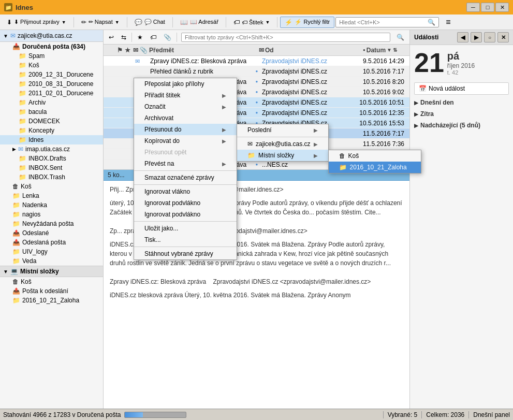  Describe the element at coordinates (52, 36) in the screenshot. I see `account-header: ▼ ✉ zajicek@utia.cas.cz` at that location.